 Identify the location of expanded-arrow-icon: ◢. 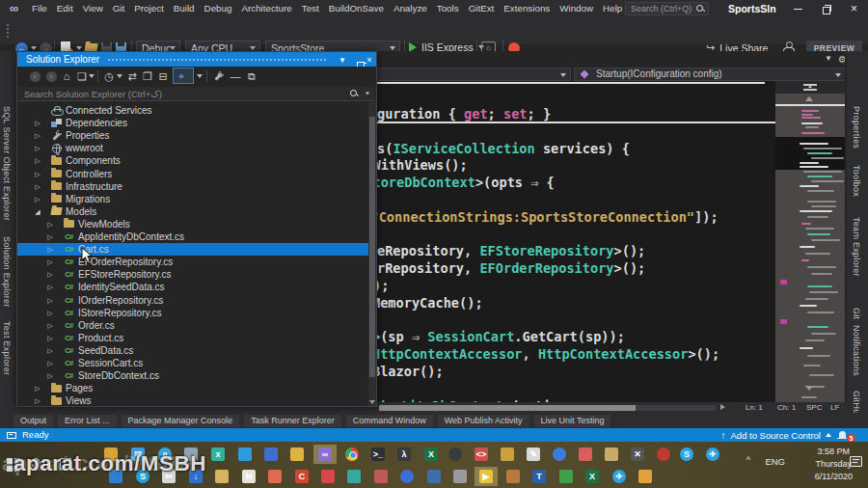
(38, 212).